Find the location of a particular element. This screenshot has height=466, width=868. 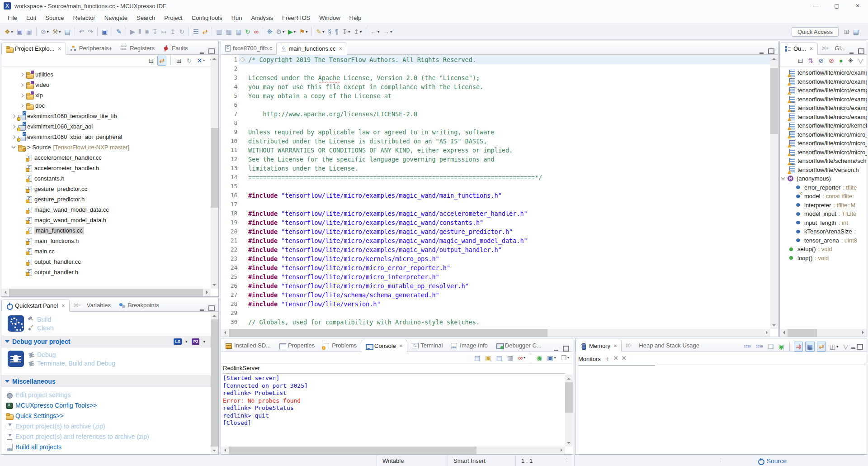

step-into-button: ↧ is located at coordinates (155, 32).